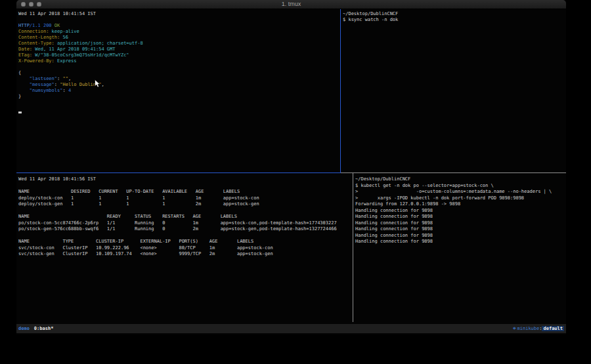 Image resolution: width=591 pixels, height=364 pixels. Describe the element at coordinates (514, 329) in the screenshot. I see `kubernetes-icon: ☸` at that location.